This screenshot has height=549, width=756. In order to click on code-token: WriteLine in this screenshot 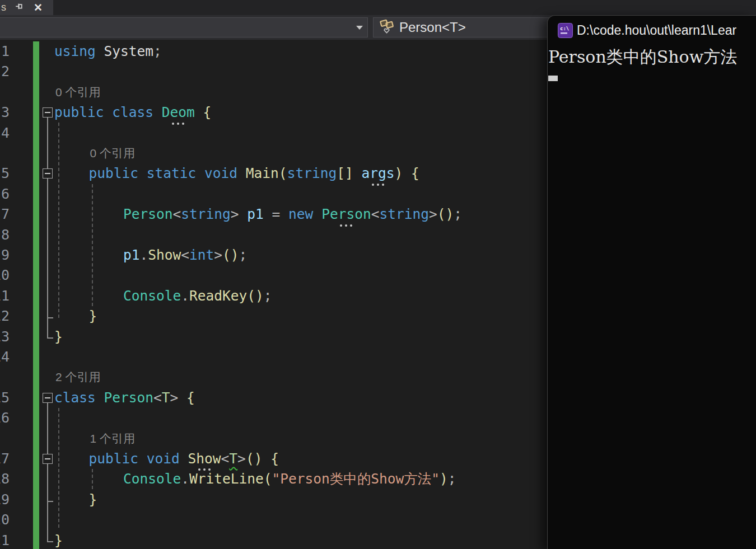, I will do `click(226, 479)`.